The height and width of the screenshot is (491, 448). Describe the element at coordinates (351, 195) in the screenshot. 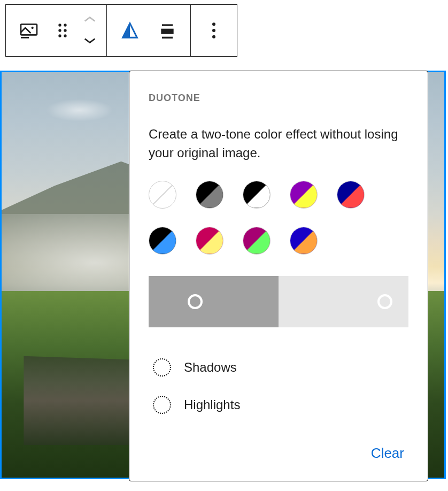

I see `preset-blue-red` at that location.